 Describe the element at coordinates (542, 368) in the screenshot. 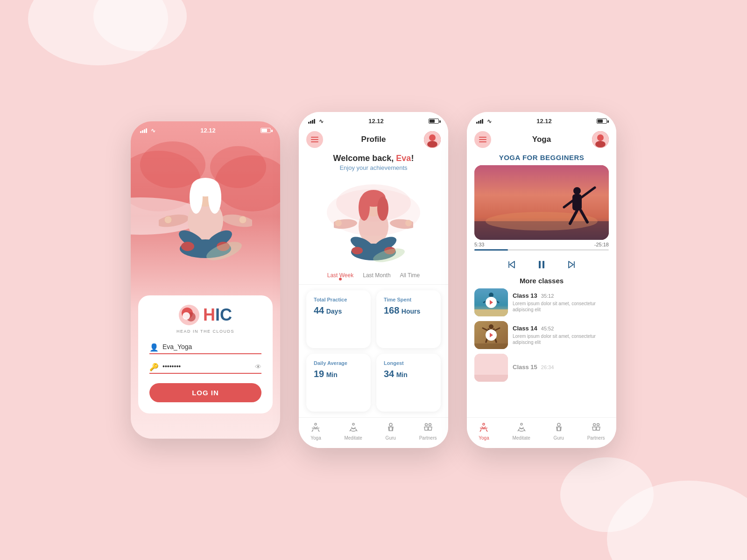

I see `class-item-15: Class 15 26:34` at that location.